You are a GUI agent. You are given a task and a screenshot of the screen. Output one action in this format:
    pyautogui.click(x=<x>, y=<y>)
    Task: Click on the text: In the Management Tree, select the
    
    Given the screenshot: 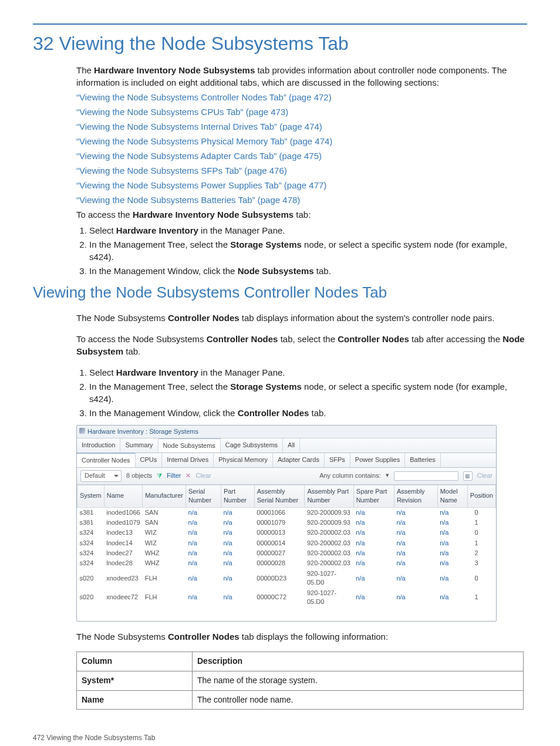 What is the action you would take?
    pyautogui.click(x=160, y=244)
    